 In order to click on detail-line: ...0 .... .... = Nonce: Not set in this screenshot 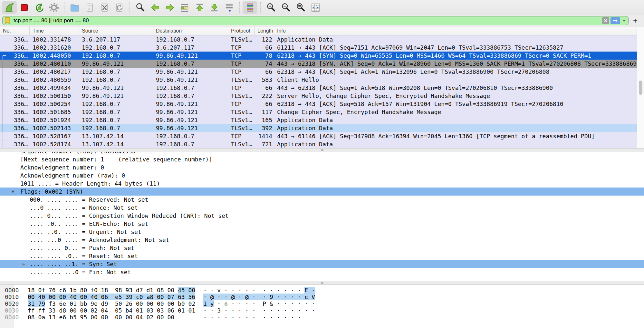, I will do `click(322, 207)`.